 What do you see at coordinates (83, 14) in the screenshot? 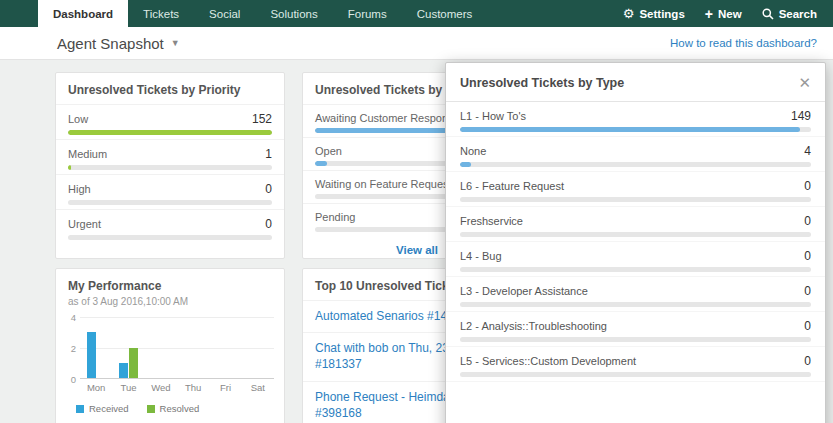
I see `tab-dashboard: Dashboard` at bounding box center [83, 14].